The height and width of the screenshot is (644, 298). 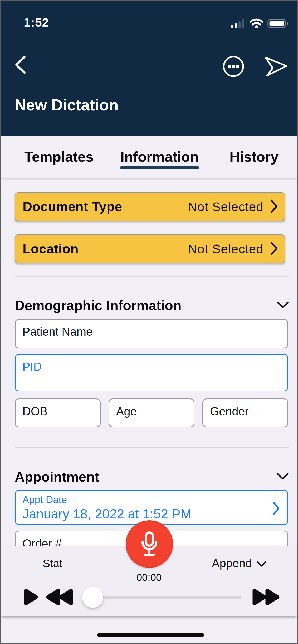 I want to click on pid-field: PID, so click(x=152, y=373).